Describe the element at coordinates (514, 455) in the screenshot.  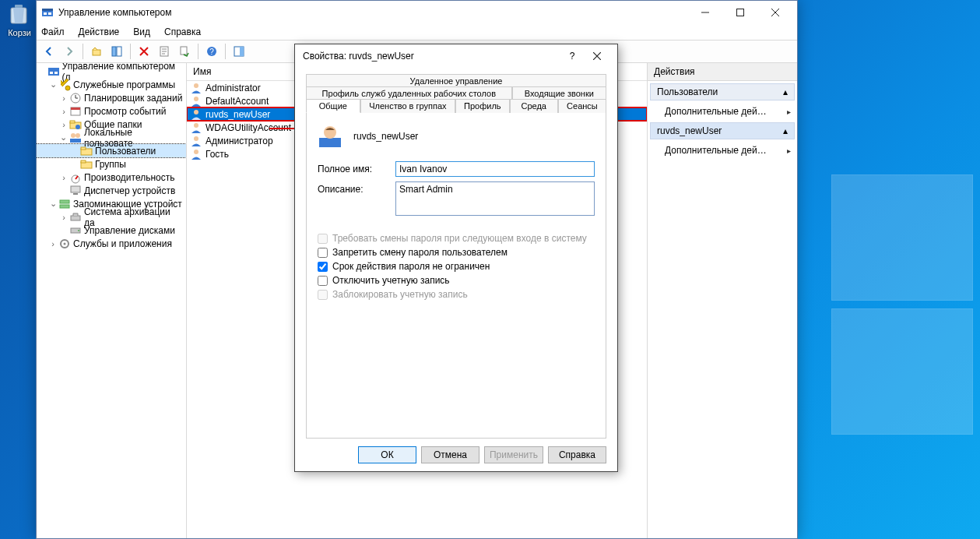
I see `apply-button: Применить` at that location.